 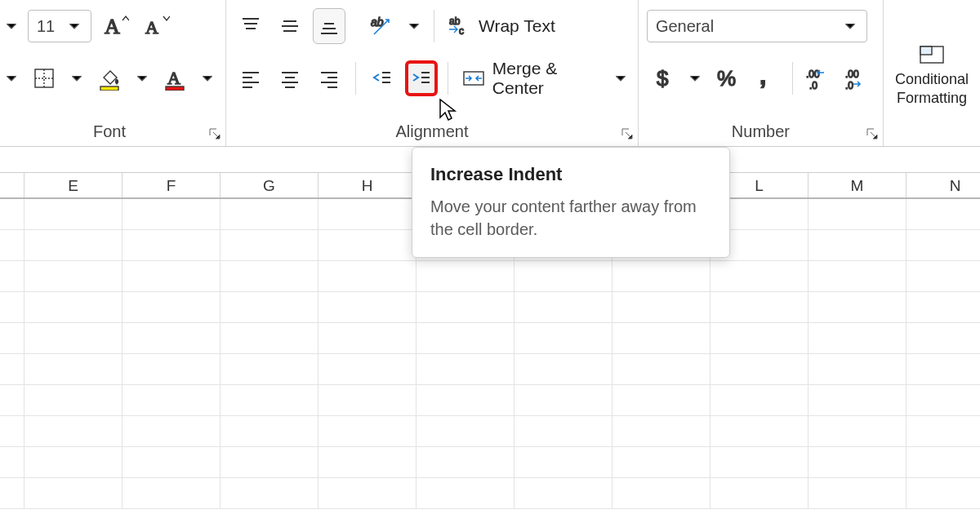 What do you see at coordinates (766, 78) in the screenshot?
I see `comma-style-button: ,` at bounding box center [766, 78].